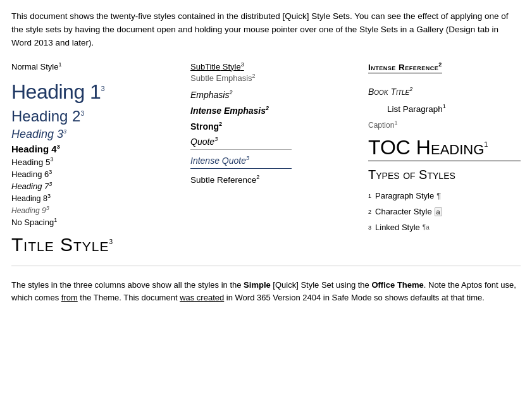 The width and height of the screenshot is (532, 418). What do you see at coordinates (241, 168) in the screenshot?
I see `intense-quote-divider` at bounding box center [241, 168].